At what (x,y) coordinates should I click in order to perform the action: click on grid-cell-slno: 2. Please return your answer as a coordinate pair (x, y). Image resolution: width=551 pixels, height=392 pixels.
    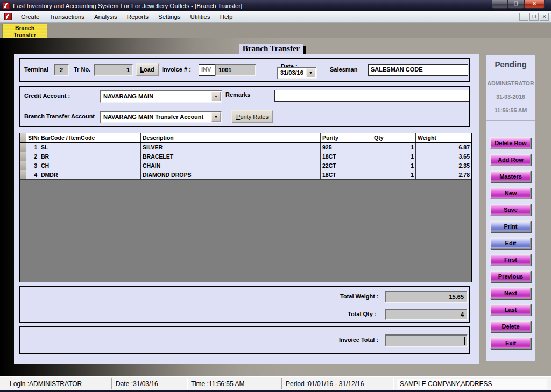
    Looking at the image, I should click on (33, 156).